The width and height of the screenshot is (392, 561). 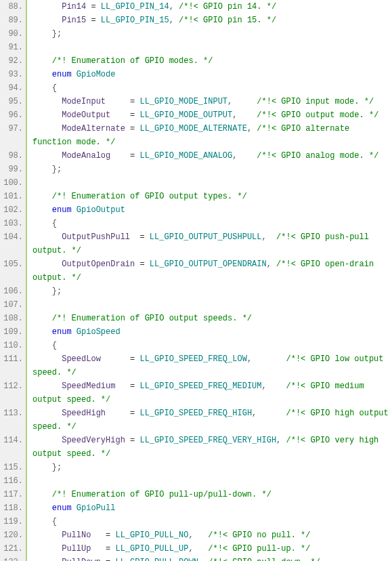 I want to click on code-line: 115. };, so click(x=196, y=468).